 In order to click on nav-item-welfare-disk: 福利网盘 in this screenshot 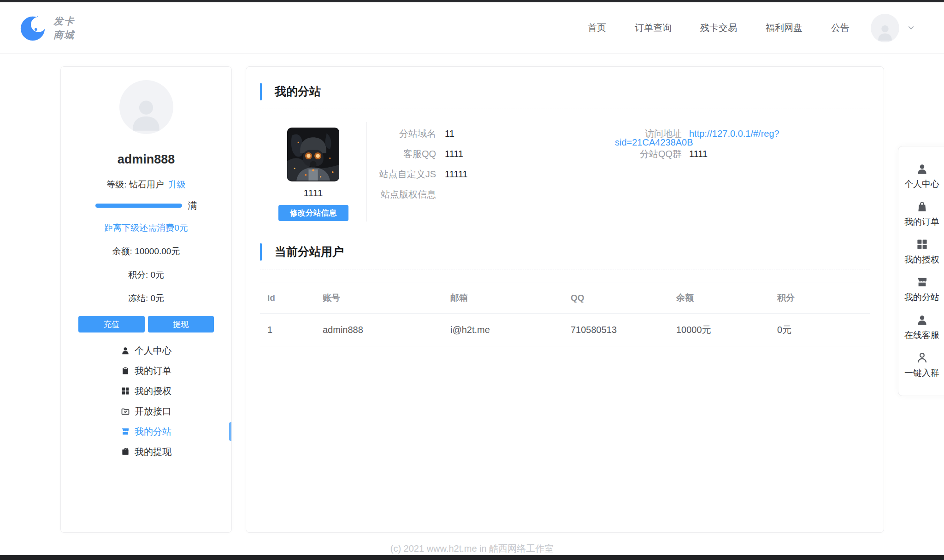, I will do `click(784, 28)`.